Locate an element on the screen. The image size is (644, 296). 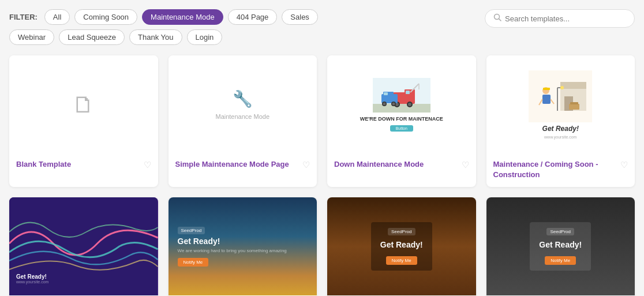
heart-icon-blank: ♡ is located at coordinates (148, 165).